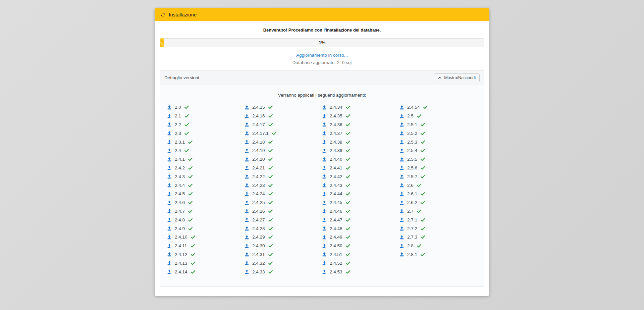  What do you see at coordinates (322, 43) in the screenshot?
I see `progress-bar: 1%` at bounding box center [322, 43].